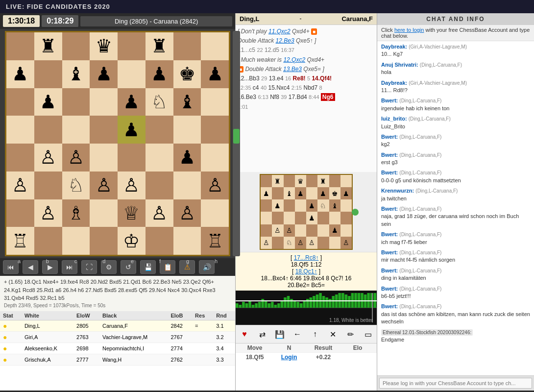 The image size is (534, 392). I want to click on pen-toolbar-button: ✏, so click(350, 334).